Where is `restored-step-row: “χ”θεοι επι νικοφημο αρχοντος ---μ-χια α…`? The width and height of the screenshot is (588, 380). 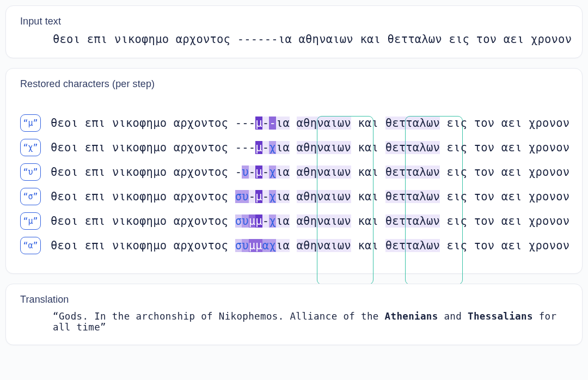 restored-step-row: “χ”θεοι επι νικοφημο αρχοντος ---μ-χια α… is located at coordinates (294, 148).